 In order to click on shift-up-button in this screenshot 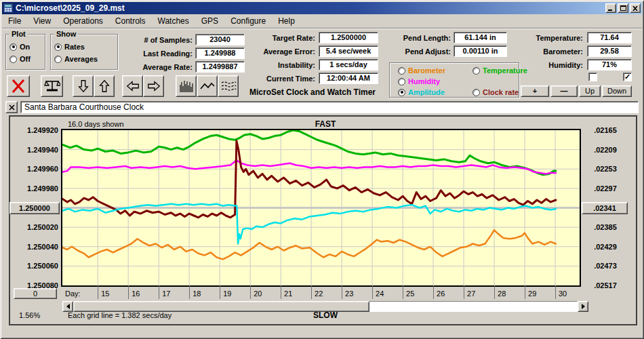, I will do `click(104, 86)`.